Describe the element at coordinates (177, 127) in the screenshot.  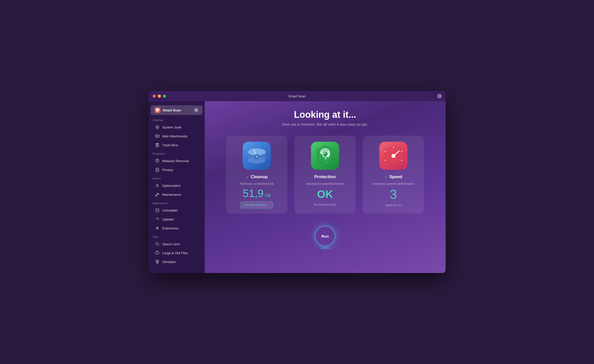
I see `sidebar-item-system-junk: System Junk` at that location.